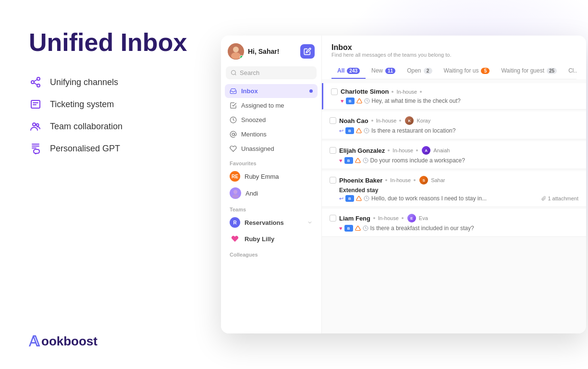 Image resolution: width=588 pixels, height=369 pixels. Describe the element at coordinates (355, 218) in the screenshot. I see `conv-name-liam: Liam Feng` at that location.